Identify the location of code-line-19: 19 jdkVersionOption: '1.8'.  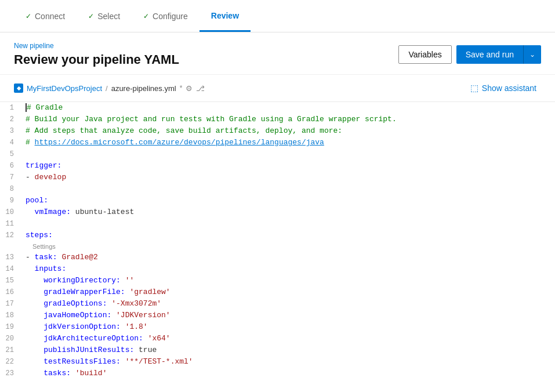
(277, 327).